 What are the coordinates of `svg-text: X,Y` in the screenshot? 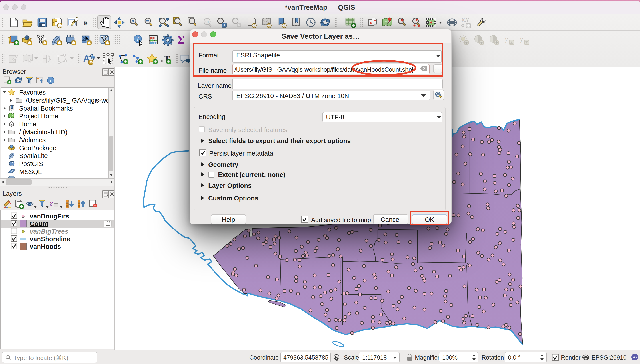 It's located at (466, 20).